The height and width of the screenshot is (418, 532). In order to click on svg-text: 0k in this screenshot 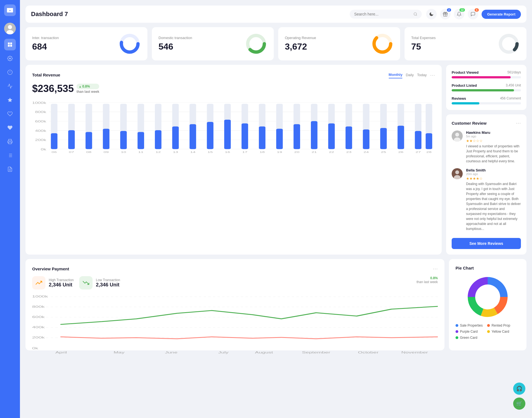, I will do `click(44, 149)`.